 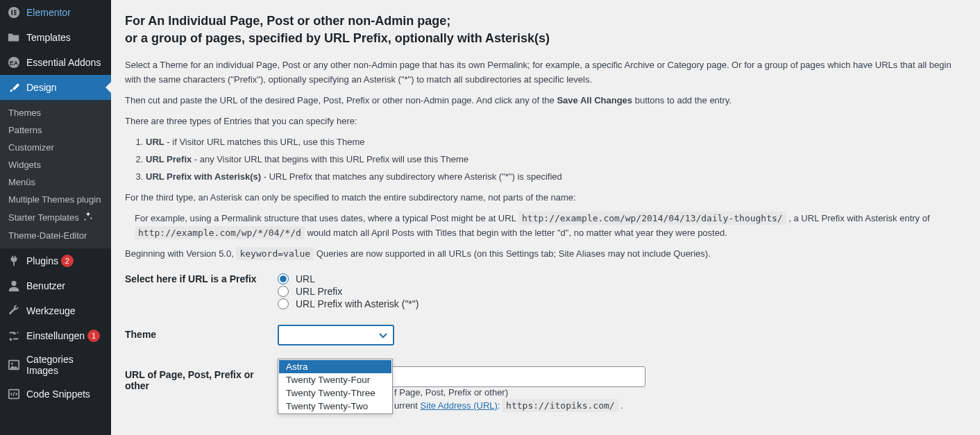 I want to click on text: - URL Prefix that matches any subdirecto…, so click(x=412, y=176).